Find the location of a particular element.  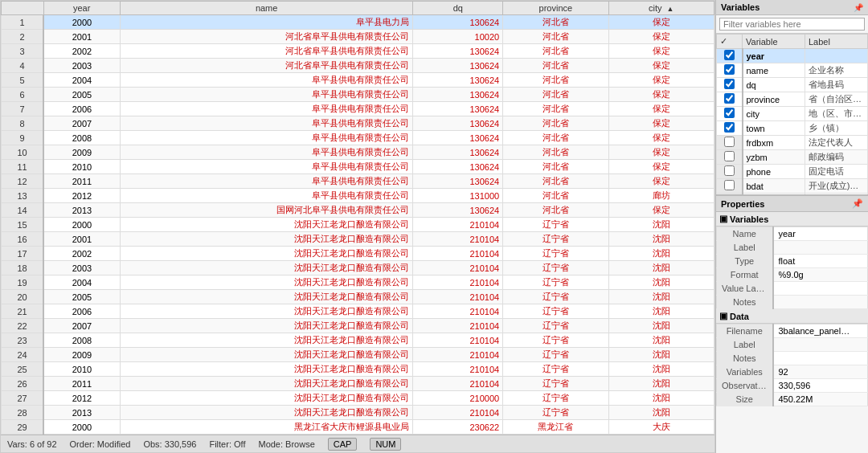

table-row: 222007沈阳天江老龙口酿造有限公司210104辽宁省沈阳 is located at coordinates (358, 326).